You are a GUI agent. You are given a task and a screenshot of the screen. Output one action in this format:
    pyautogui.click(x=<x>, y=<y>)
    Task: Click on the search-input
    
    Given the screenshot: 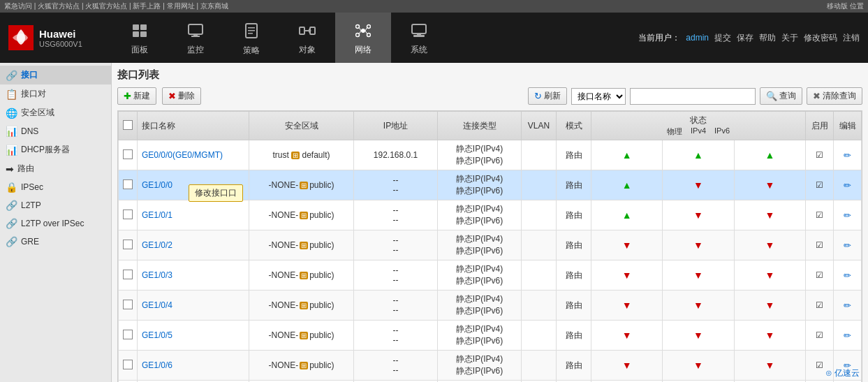 What is the action you would take?
    pyautogui.click(x=693, y=96)
    